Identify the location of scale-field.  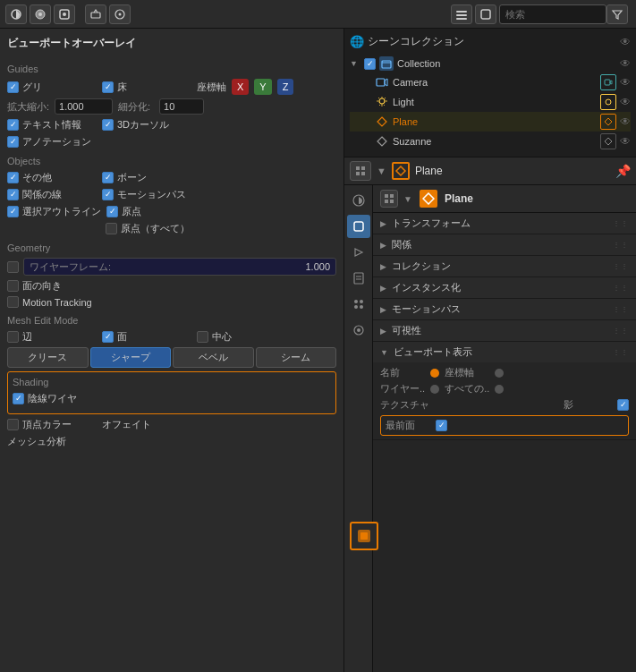
(84, 106).